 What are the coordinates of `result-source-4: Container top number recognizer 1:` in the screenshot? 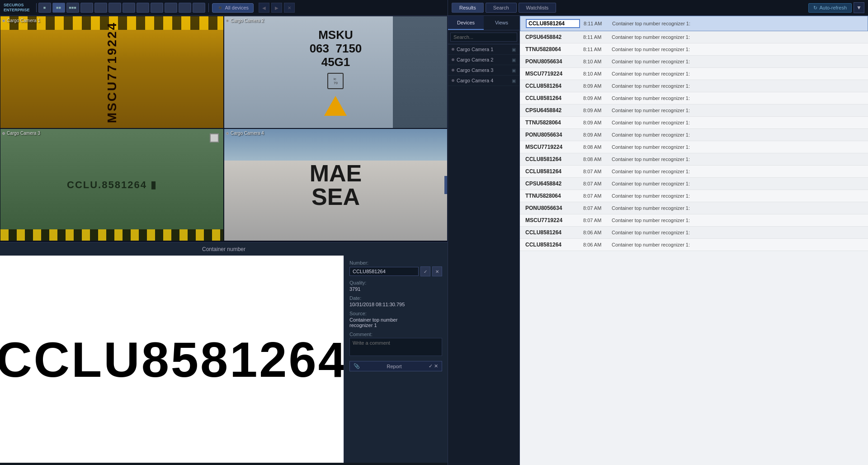 It's located at (737, 74).